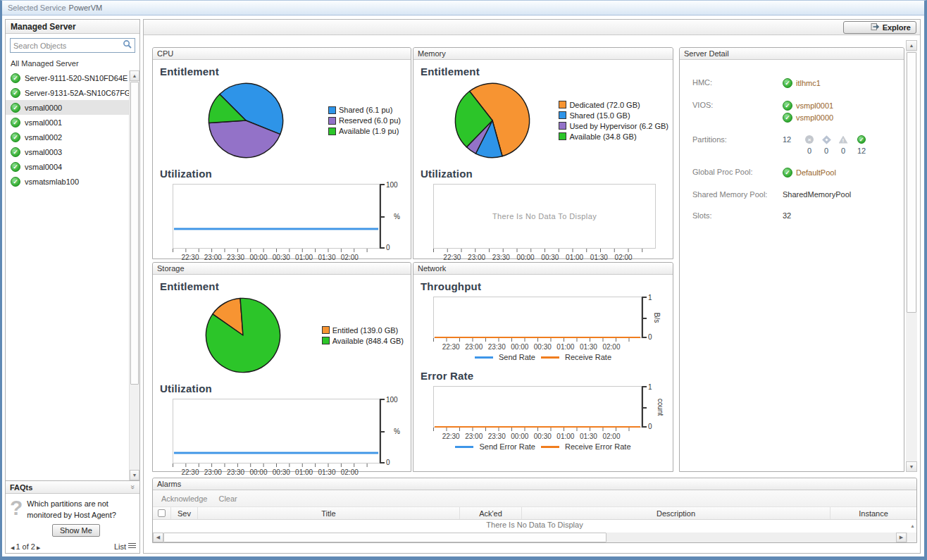 This screenshot has width=927, height=560. Describe the element at coordinates (543, 170) in the screenshot. I see `memory-utilization-heading: Utilization` at that location.